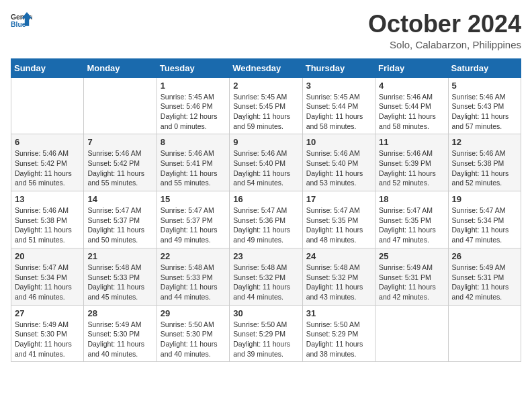 The height and width of the screenshot is (411, 532). Describe the element at coordinates (484, 220) in the screenshot. I see `calendar-cell: 19Sunrise: 5:47 AM Sunset: 5:34 PM Dayli…` at that location.